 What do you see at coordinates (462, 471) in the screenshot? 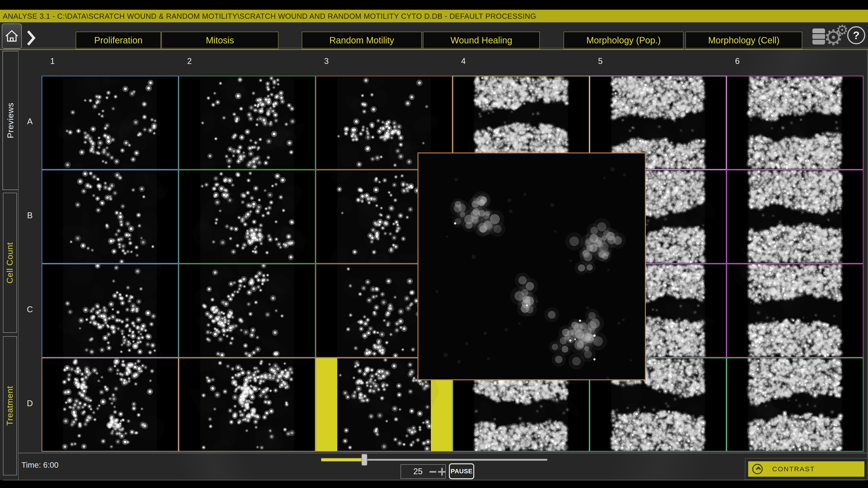
I see `pause-button: PAUSE` at bounding box center [462, 471].